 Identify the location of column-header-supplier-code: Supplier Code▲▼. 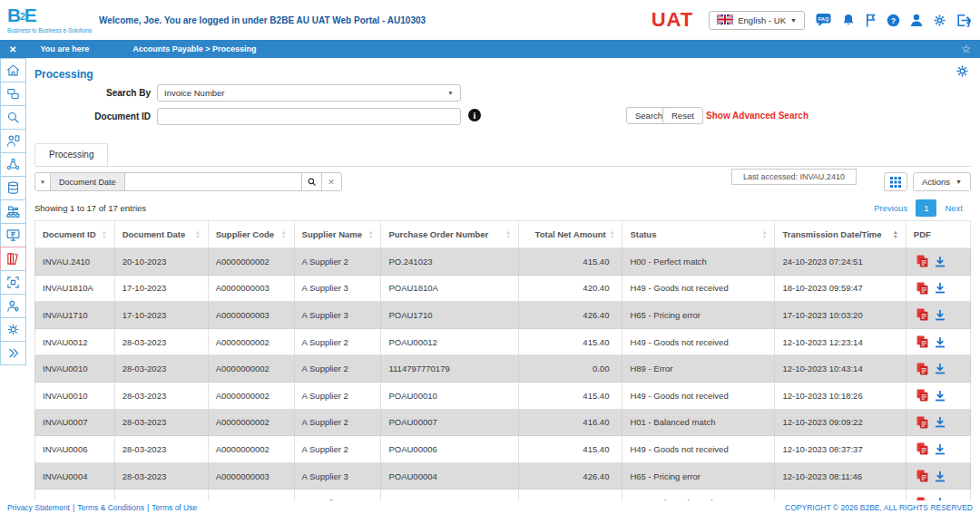
(250, 235).